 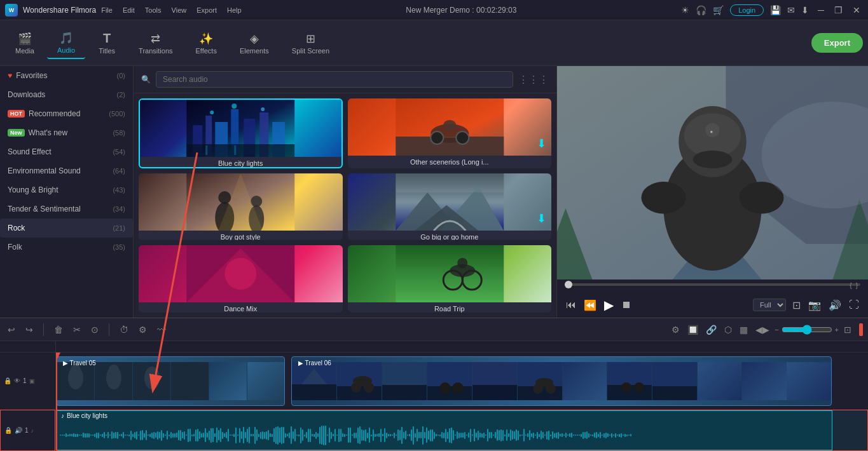 What do you see at coordinates (719, 10) in the screenshot?
I see `cart-icon: 🛒` at bounding box center [719, 10].